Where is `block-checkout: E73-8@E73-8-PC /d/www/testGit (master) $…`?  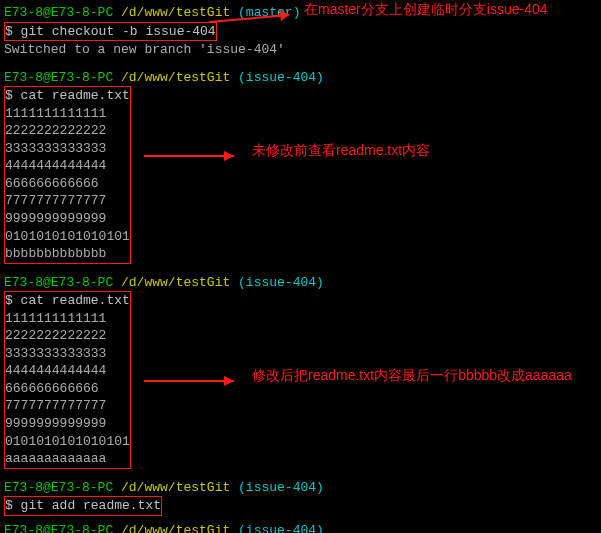 block-checkout: E73-8@E73-8-PC /d/www/testGit (master) $… is located at coordinates (300, 32).